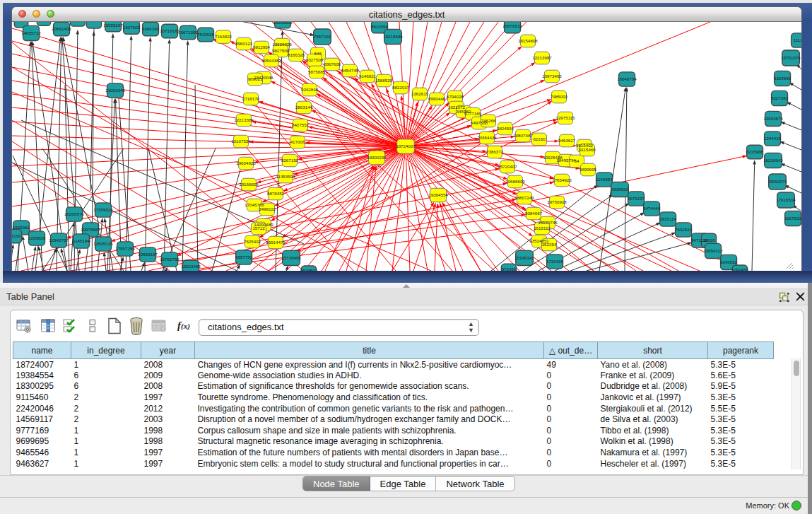 The width and height of the screenshot is (812, 514). What do you see at coordinates (252, 99) in the screenshot?
I see `svg-text: 2718170` at bounding box center [252, 99].